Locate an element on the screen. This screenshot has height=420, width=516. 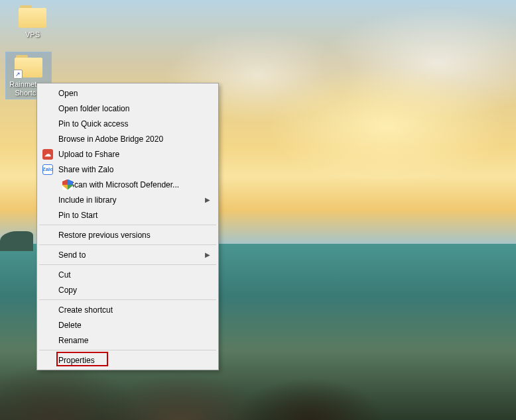
menu-item-label: Browse in Adobe Bridge 2020 is located at coordinates (111, 139).